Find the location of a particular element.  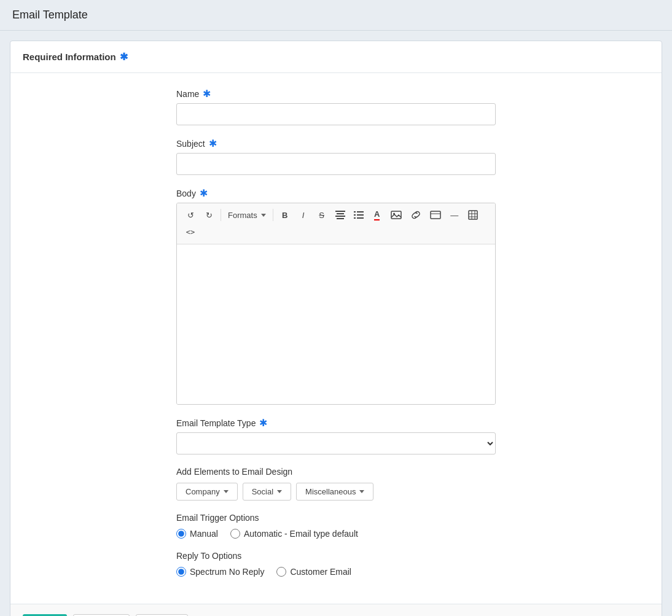

template-type-required-star: ✱ is located at coordinates (263, 423).